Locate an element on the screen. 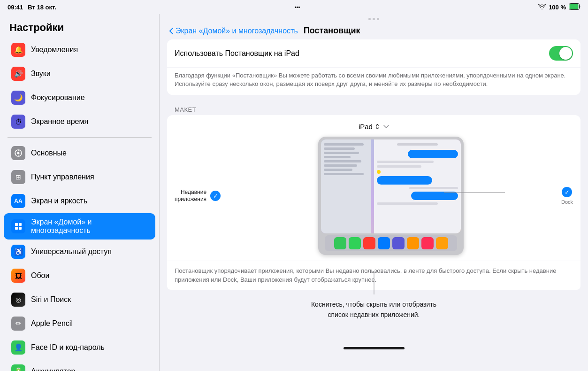 This screenshot has width=588, height=371. top-dots is located at coordinates (374, 17).